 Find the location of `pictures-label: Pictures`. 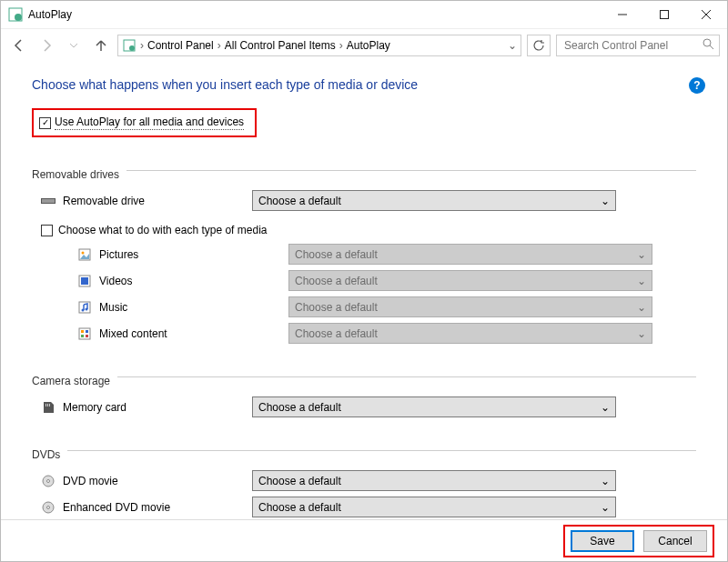

pictures-label: Pictures is located at coordinates (118, 255).